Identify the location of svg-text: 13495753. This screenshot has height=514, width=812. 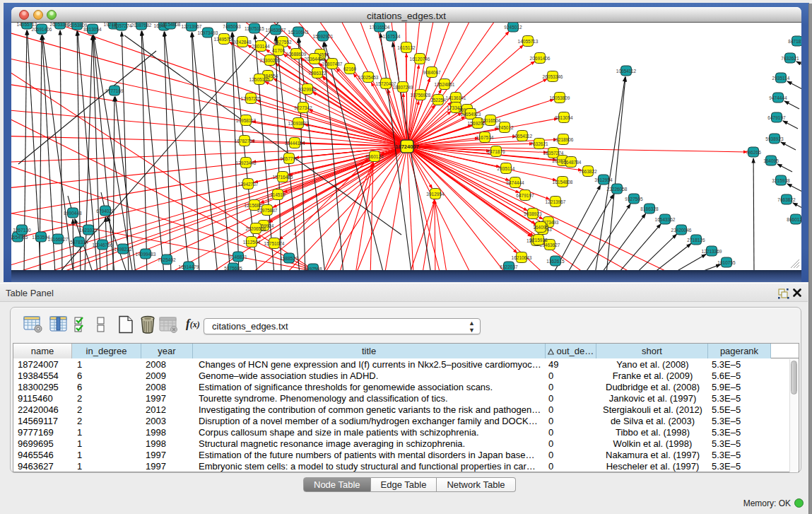
(225, 40).